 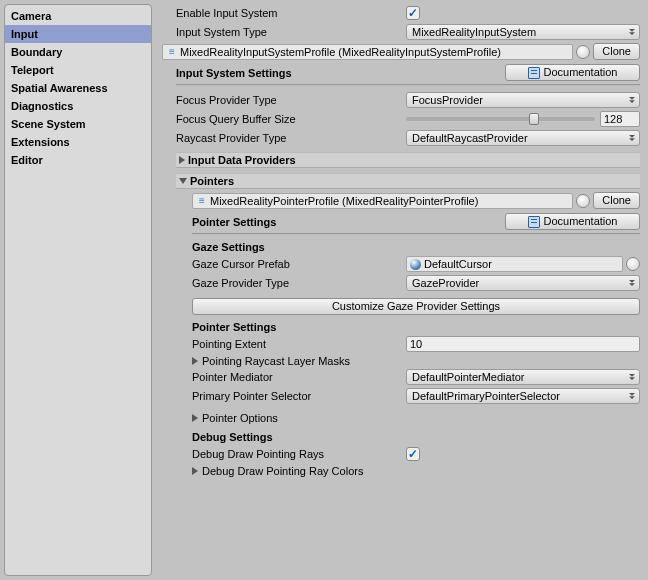 I want to click on gaze-cursor-prefab-value: DefaultCursor, so click(x=458, y=264).